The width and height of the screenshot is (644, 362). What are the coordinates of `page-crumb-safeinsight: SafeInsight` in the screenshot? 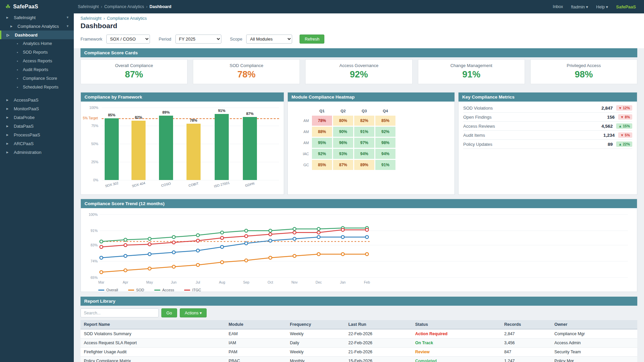 It's located at (91, 18).